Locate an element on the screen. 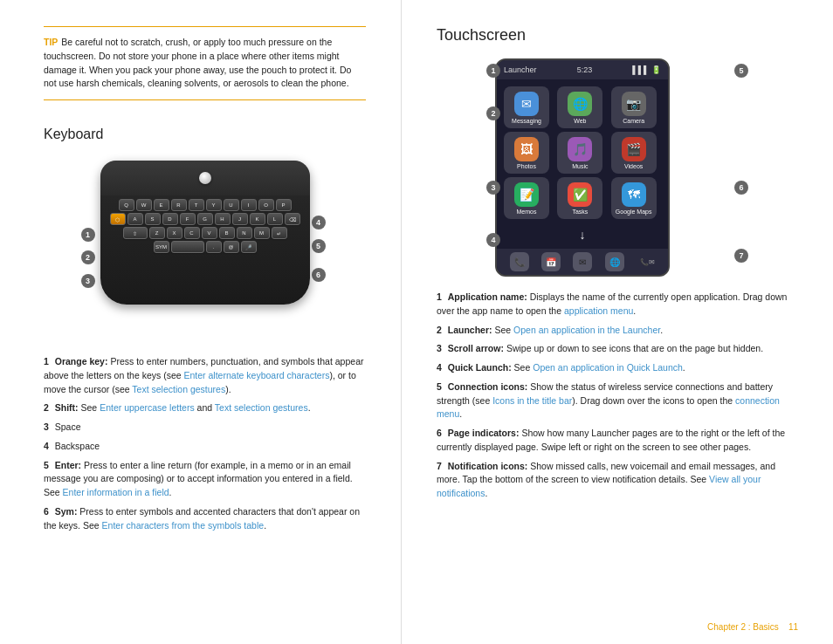 The width and height of the screenshot is (833, 644). photos-icon: 🖼 is located at coordinates (527, 149).